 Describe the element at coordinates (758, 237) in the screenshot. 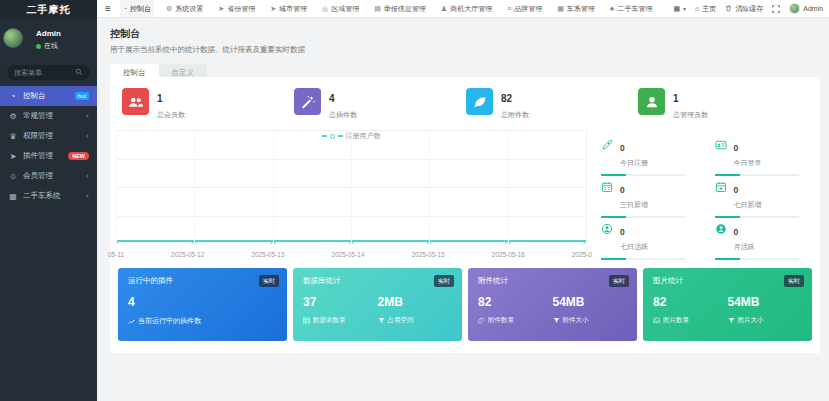

I see `mini-stat-monthly-active: 0月活跃` at that location.